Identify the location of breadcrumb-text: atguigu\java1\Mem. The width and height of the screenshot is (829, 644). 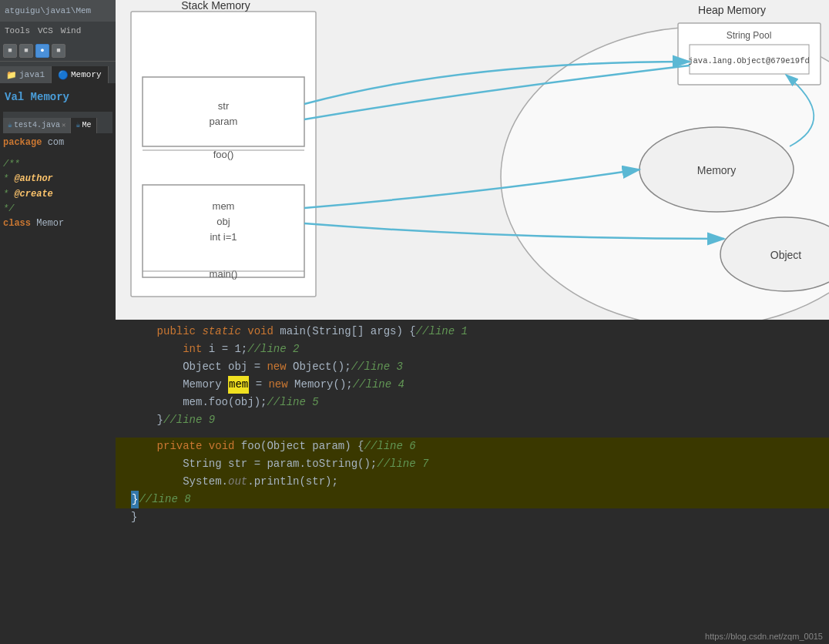
(48, 11).